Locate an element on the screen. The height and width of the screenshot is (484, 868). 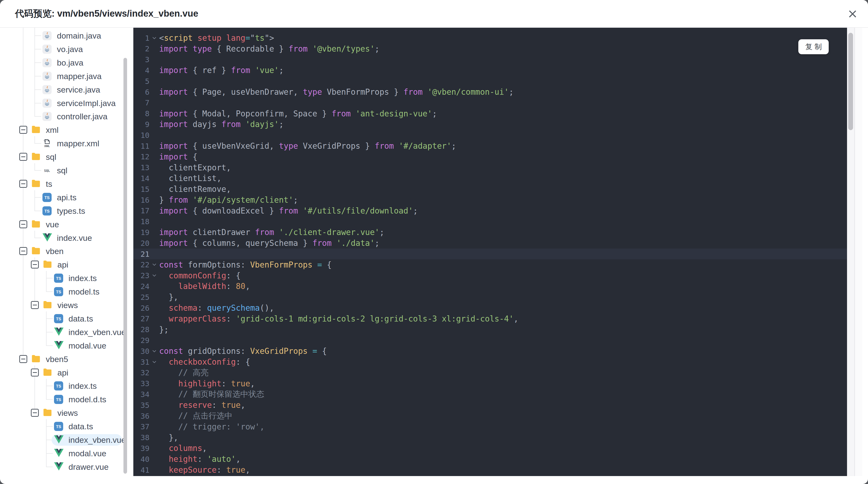
code-line: 31 checkboxConfig: { is located at coordinates (490, 362).